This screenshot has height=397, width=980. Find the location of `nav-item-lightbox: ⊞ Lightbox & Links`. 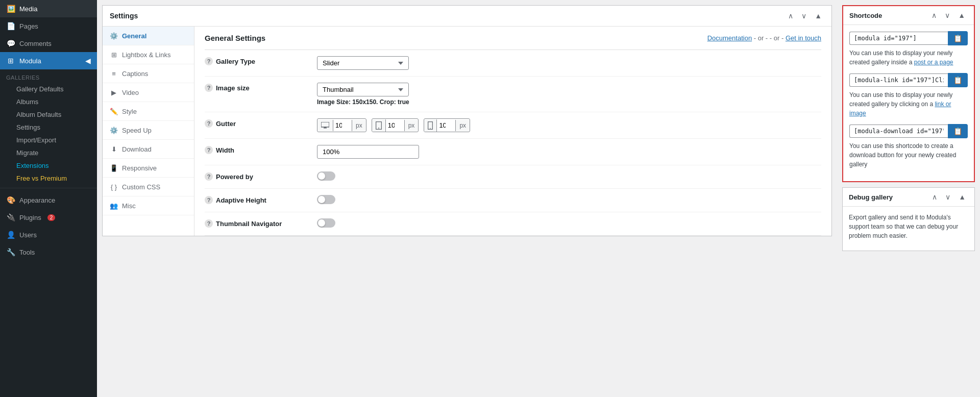

nav-item-lightbox: ⊞ Lightbox & Links is located at coordinates (148, 55).